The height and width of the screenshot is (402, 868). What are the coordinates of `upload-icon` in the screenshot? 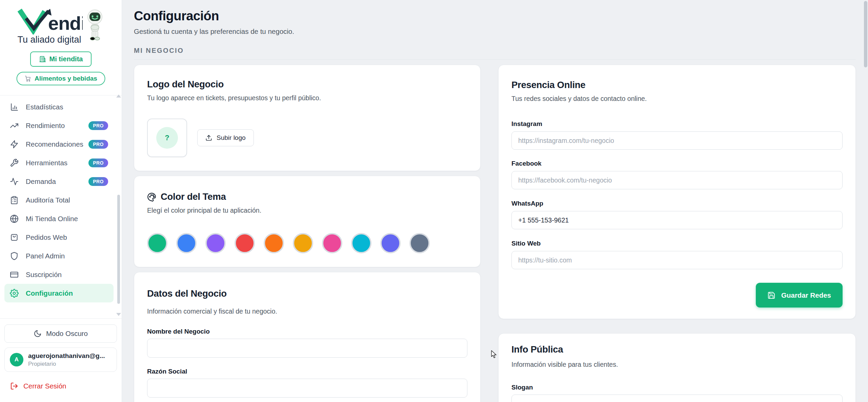 It's located at (209, 138).